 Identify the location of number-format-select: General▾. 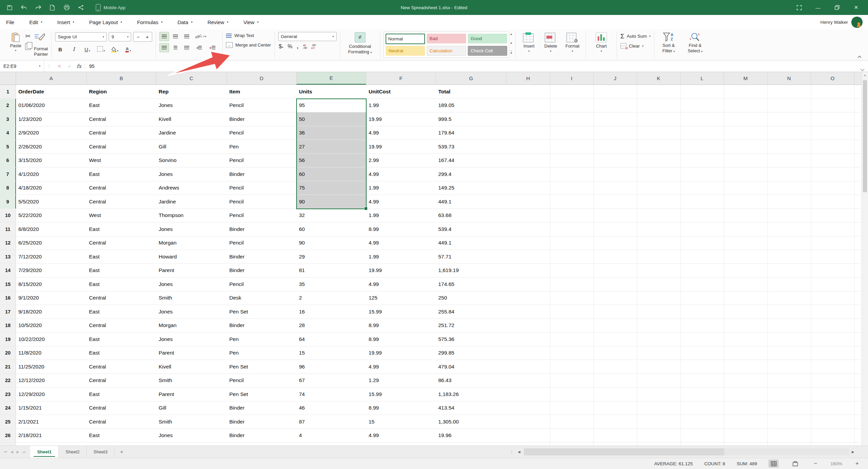
(307, 37).